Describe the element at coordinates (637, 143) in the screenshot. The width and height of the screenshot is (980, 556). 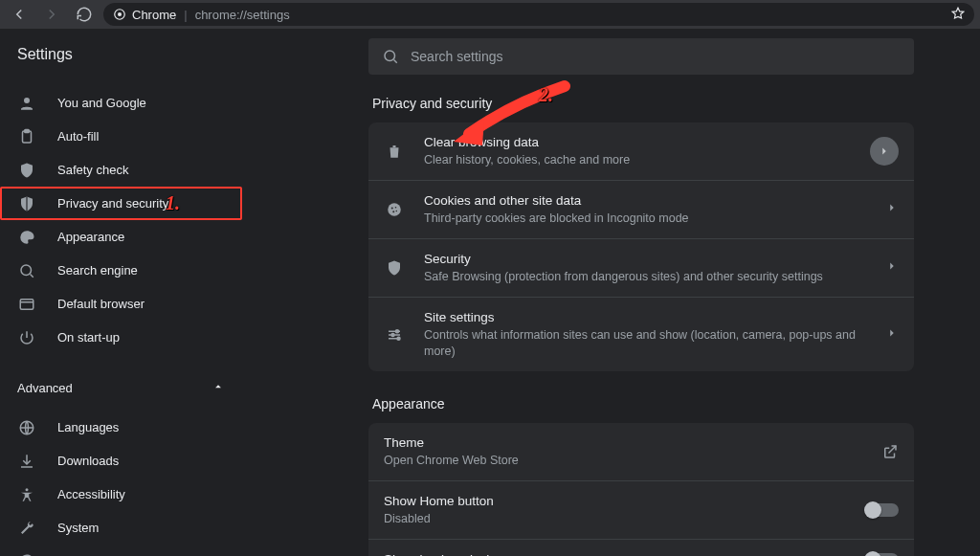
I see `row-title: Clear browsing data` at that location.